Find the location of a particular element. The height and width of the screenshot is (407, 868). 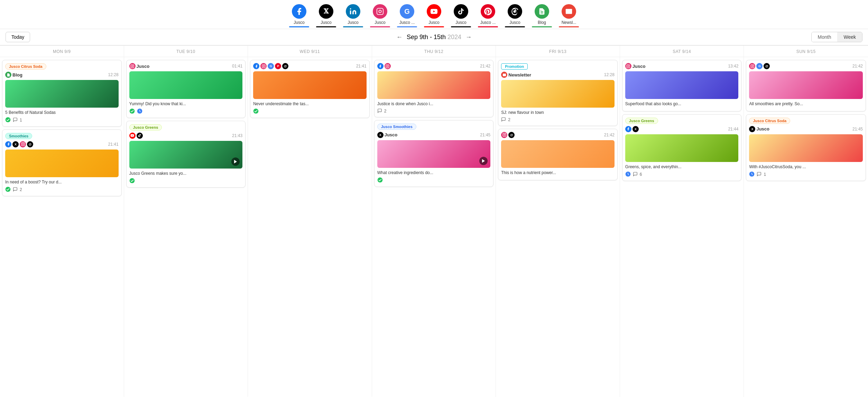

day-col-thu: THU 9/1221:42Justice is done when Jusco … is located at coordinates (434, 221).